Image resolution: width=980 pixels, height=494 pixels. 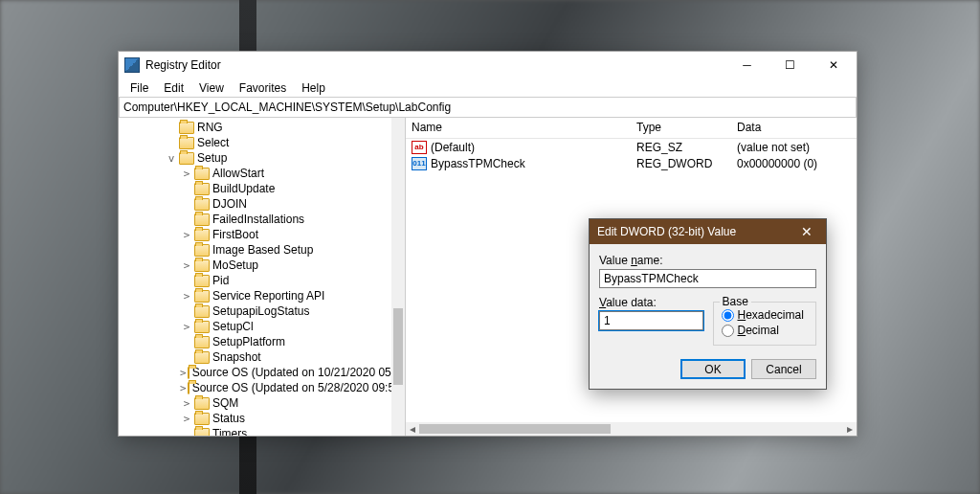 I want to click on values-hscroll: ◂ ▸, so click(x=632, y=429).